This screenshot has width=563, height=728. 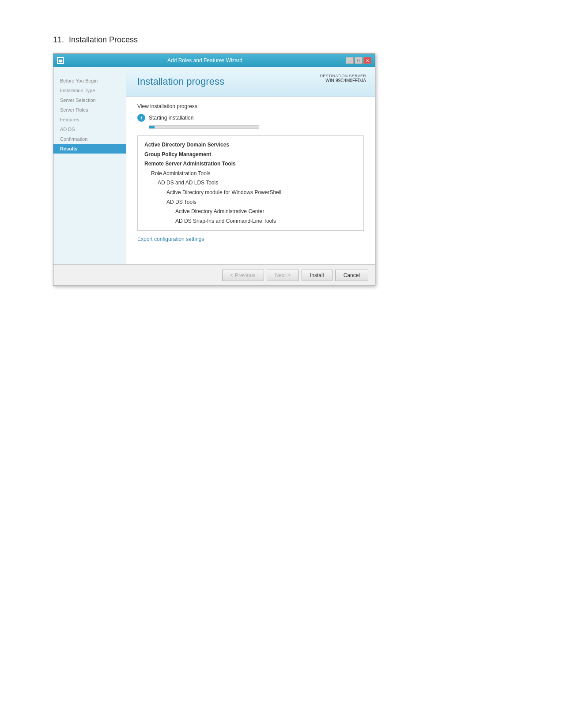 What do you see at coordinates (251, 164) in the screenshot?
I see `list-item: Remote Server Administration Tools` at bounding box center [251, 164].